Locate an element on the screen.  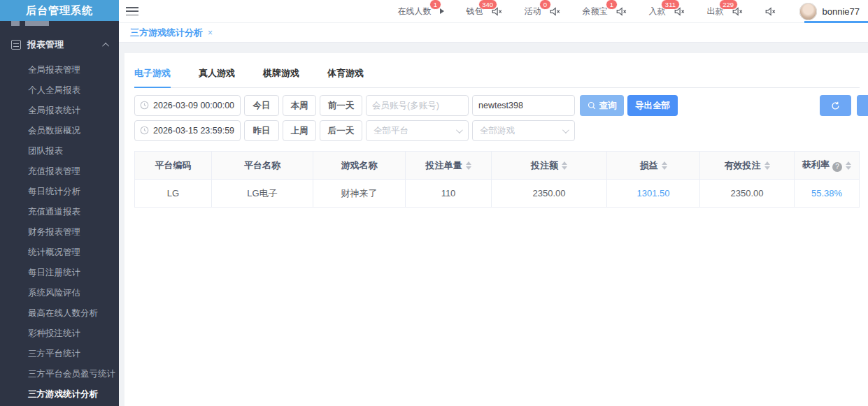
cell-bet-amount: 2350.00 is located at coordinates (550, 194).